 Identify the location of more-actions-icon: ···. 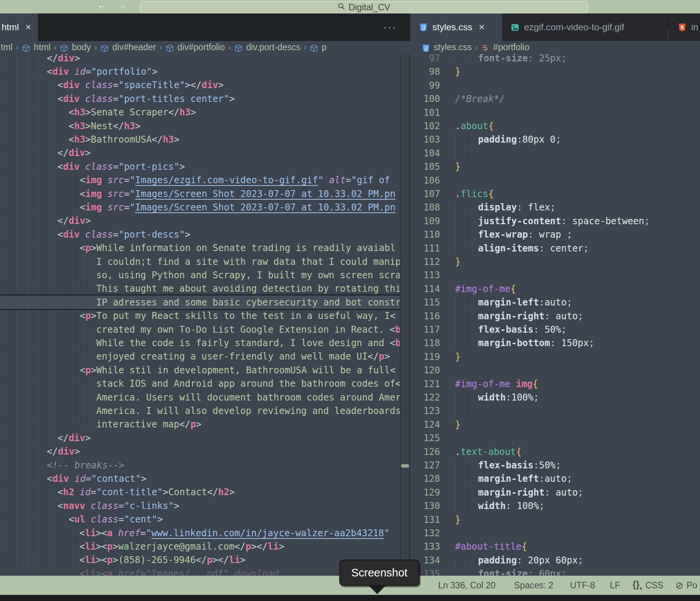
(390, 27).